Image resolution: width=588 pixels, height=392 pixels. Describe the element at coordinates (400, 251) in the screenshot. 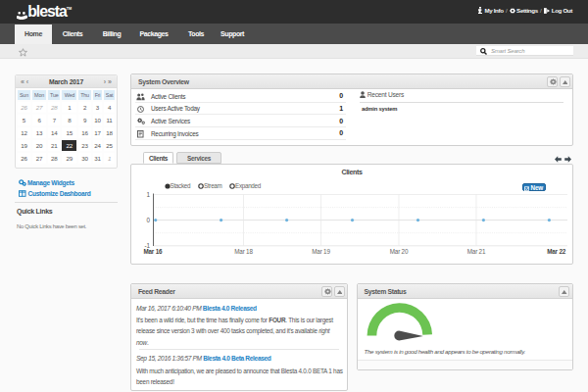

I see `svg-text: Mar 20` at that location.